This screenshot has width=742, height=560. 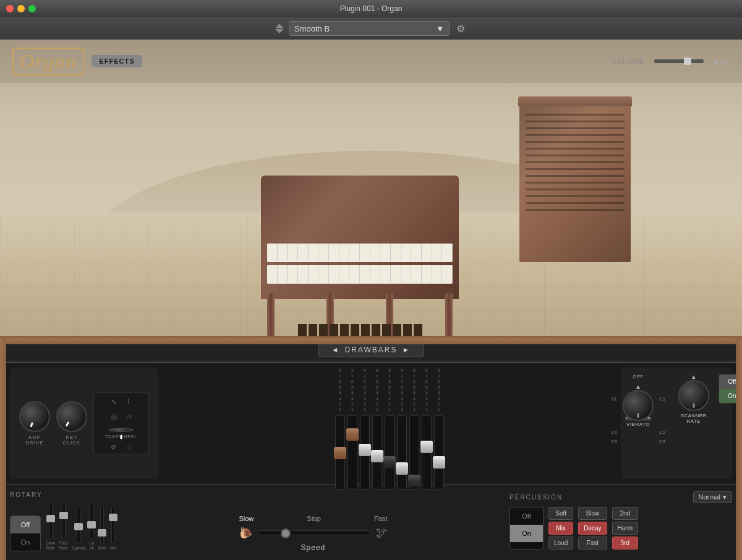 I want to click on drawbar-numbers-4: 87654321, so click(x=377, y=391).